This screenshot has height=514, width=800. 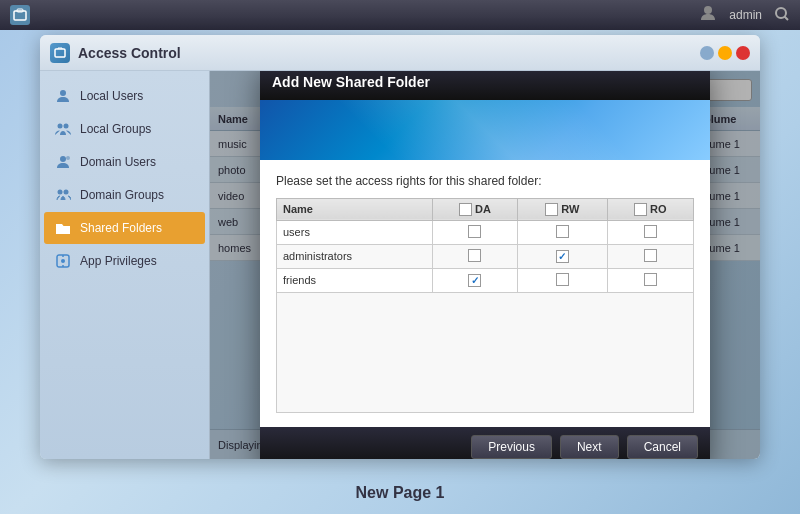 What do you see at coordinates (474, 280) in the screenshot?
I see `perm-da-friends` at bounding box center [474, 280].